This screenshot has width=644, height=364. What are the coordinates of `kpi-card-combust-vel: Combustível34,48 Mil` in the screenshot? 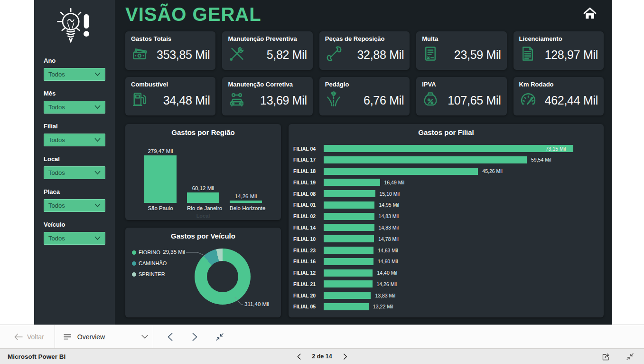 It's located at (170, 96).